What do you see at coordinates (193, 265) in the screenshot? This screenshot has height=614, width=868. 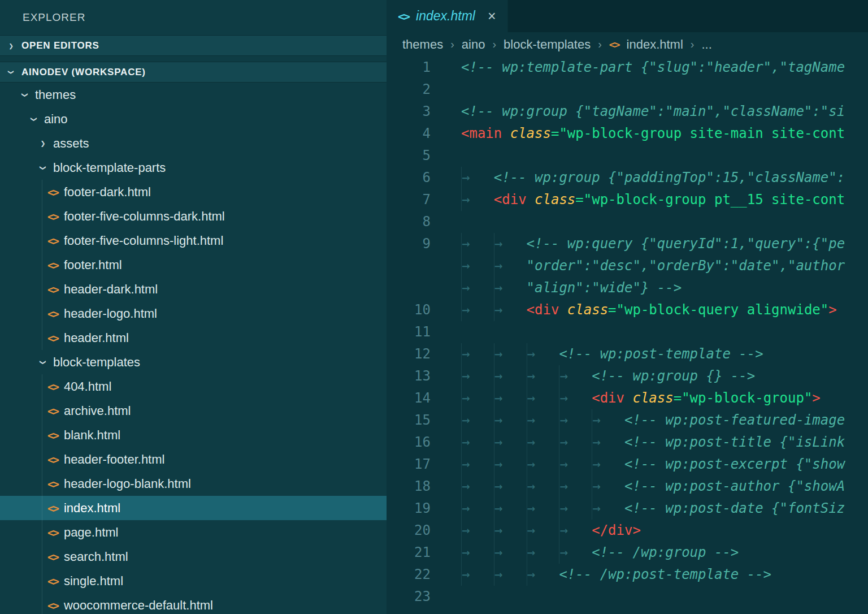 I see `tree-file-footer.html: <>footer.html` at bounding box center [193, 265].